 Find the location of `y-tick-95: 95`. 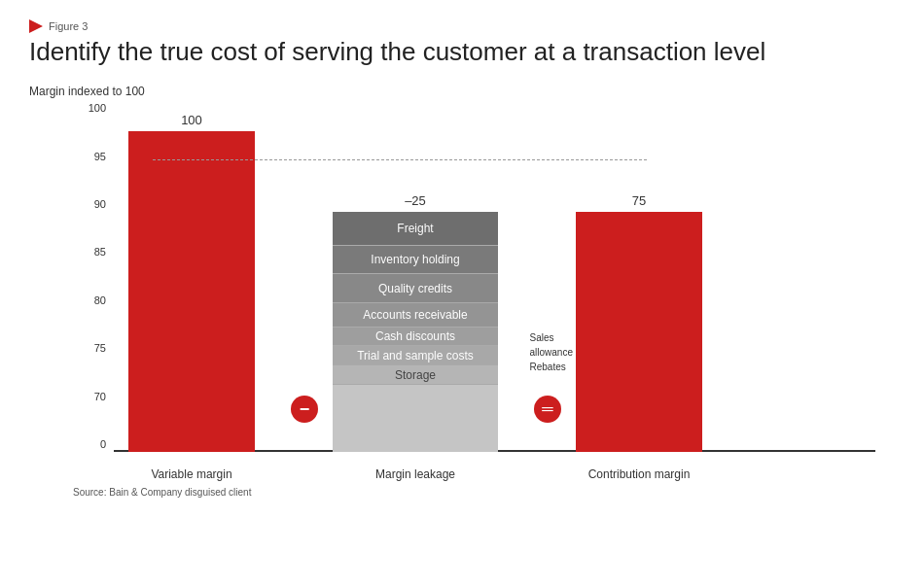

y-tick-95: 95 is located at coordinates (102, 156).